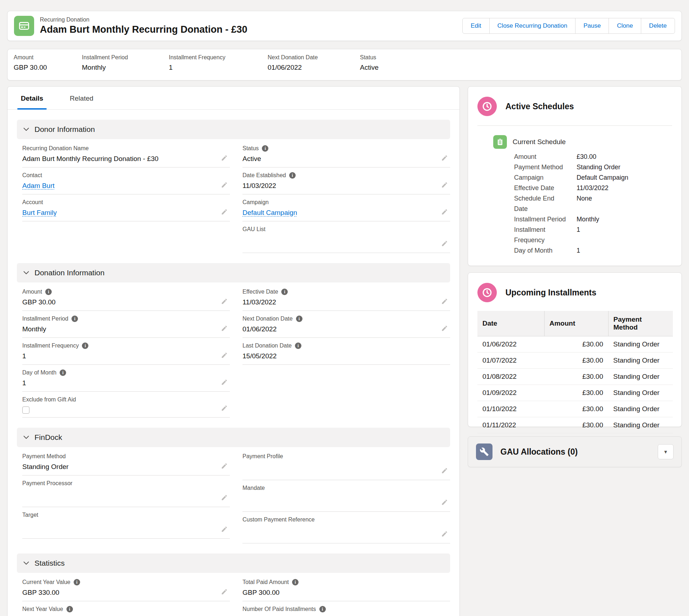 Image resolution: width=689 pixels, height=616 pixels. What do you see at coordinates (584, 157) in the screenshot?
I see `schedule-row-value: £30.00` at bounding box center [584, 157].